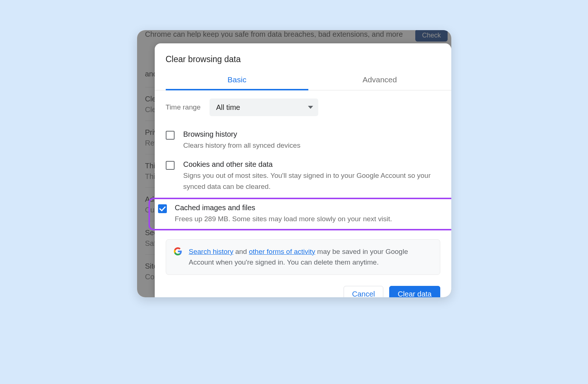 Image resolution: width=588 pixels, height=384 pixels. Describe the element at coordinates (300, 214) in the screenshot. I see `option-cached-images: Cached images and files Frees up 289 MB.…` at that location.